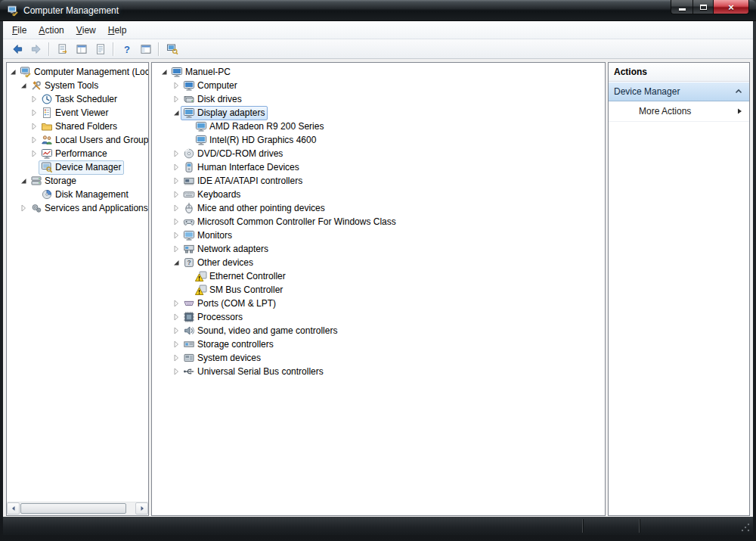 The height and width of the screenshot is (541, 756). I want to click on tree-item-label: Disk drives, so click(219, 99).